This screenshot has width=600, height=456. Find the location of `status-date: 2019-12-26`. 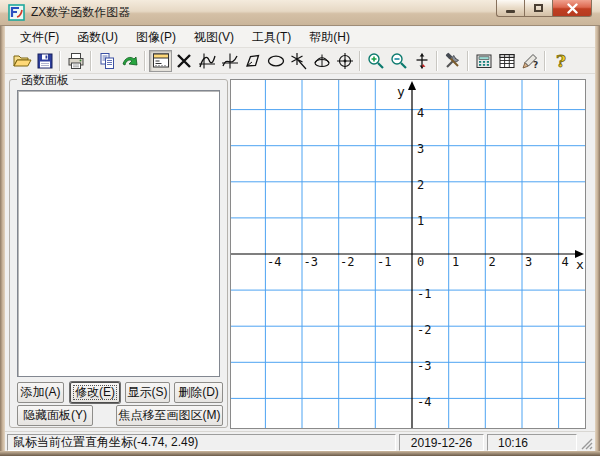

status-date: 2019-12-26 is located at coordinates (442, 442).